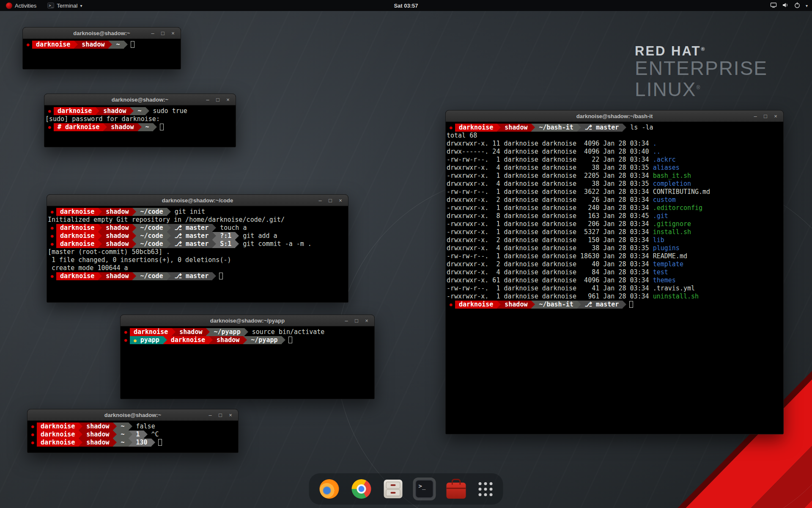 This screenshot has width=812, height=508. I want to click on ls-meta: -rw-rw-r--. 1 darknoise darknoise 18630 …, so click(550, 257).